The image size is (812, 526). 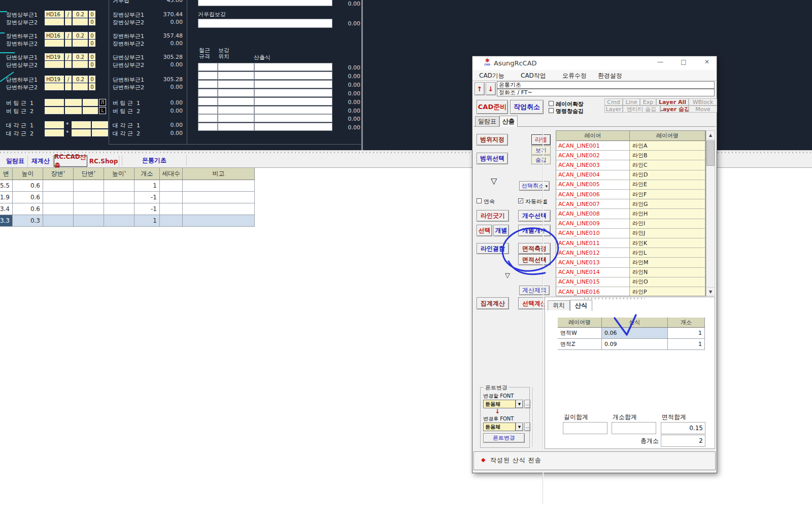 What do you see at coordinates (574, 76) in the screenshot?
I see `menu-3: 오류수정` at bounding box center [574, 76].